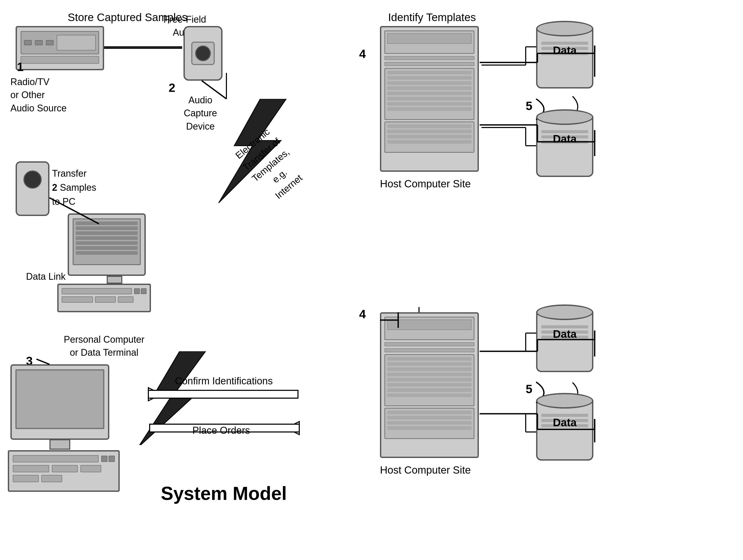 The height and width of the screenshot is (560, 743). I want to click on data-cylinder-bot-1: Data, so click(565, 341).